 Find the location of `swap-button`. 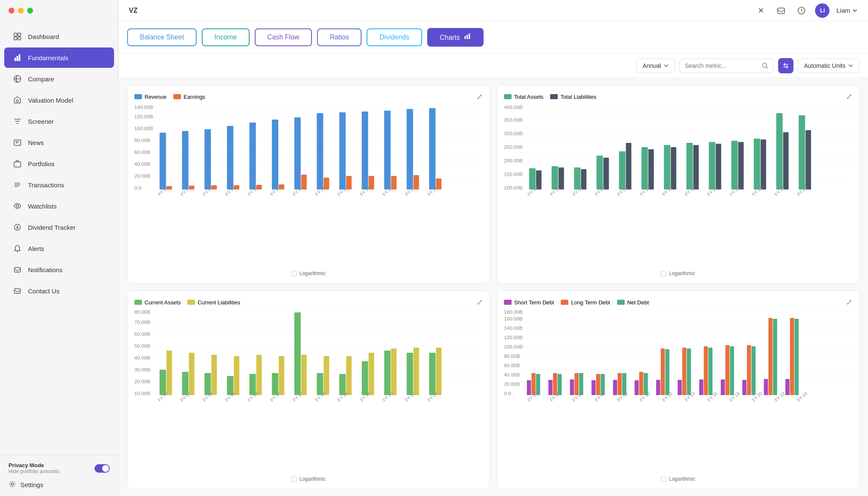

swap-button is located at coordinates (786, 66).